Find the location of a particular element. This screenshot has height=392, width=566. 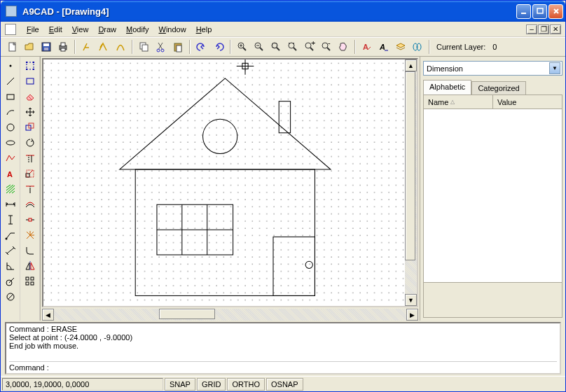

tool-b-button is located at coordinates (104, 47).